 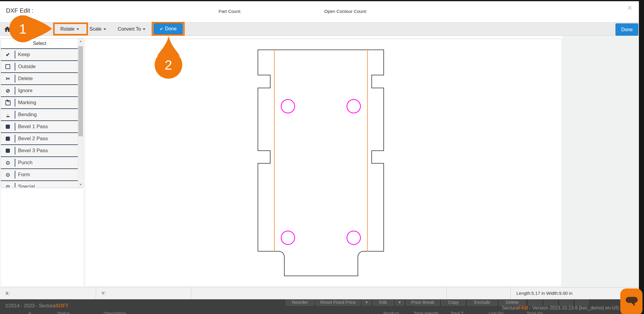 What do you see at coordinates (24, 79) in the screenshot?
I see `sidebar-item-label: Delete` at bounding box center [24, 79].